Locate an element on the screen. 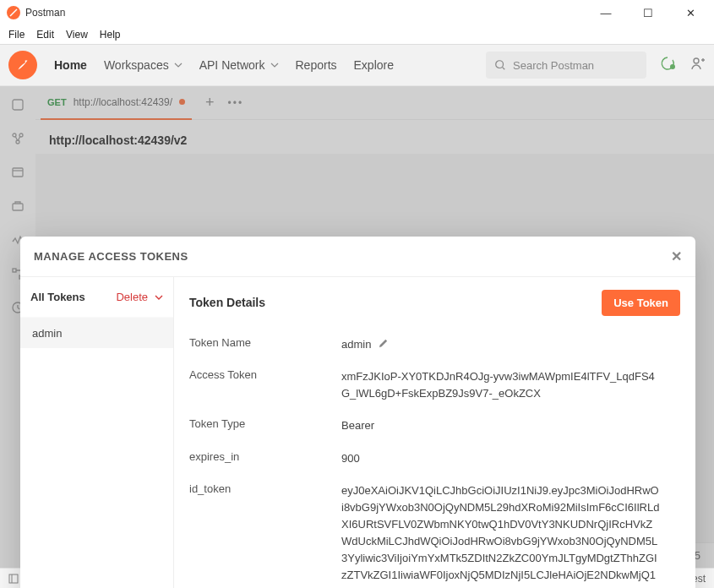 The image size is (714, 588). sync-icon is located at coordinates (668, 65).